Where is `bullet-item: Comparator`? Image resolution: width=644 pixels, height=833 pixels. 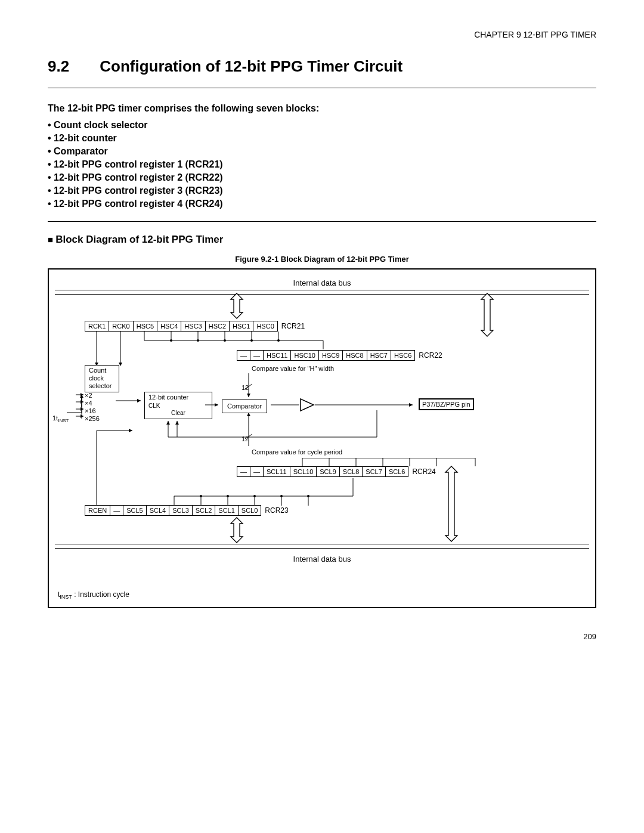 bullet-item: Comparator is located at coordinates (322, 151).